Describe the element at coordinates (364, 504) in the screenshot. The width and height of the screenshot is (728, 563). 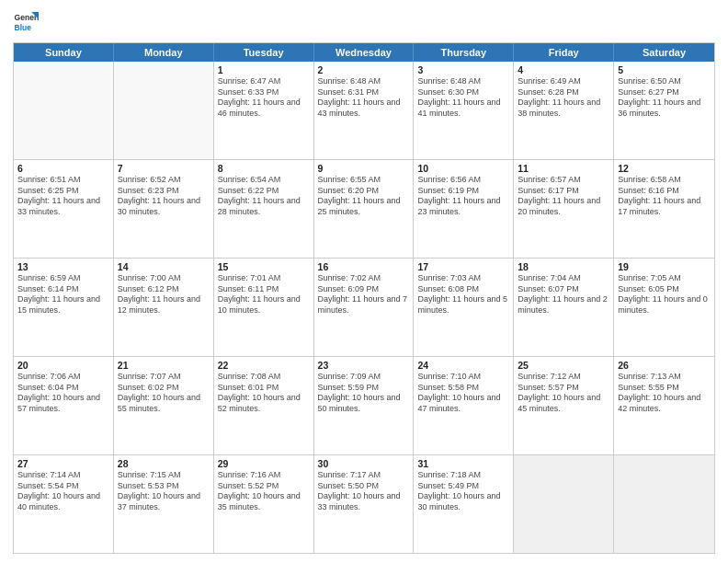
I see `cal-cell: 30Sunrise: 7:17 AM Sunset: 5:50 PM Dayli…` at that location.